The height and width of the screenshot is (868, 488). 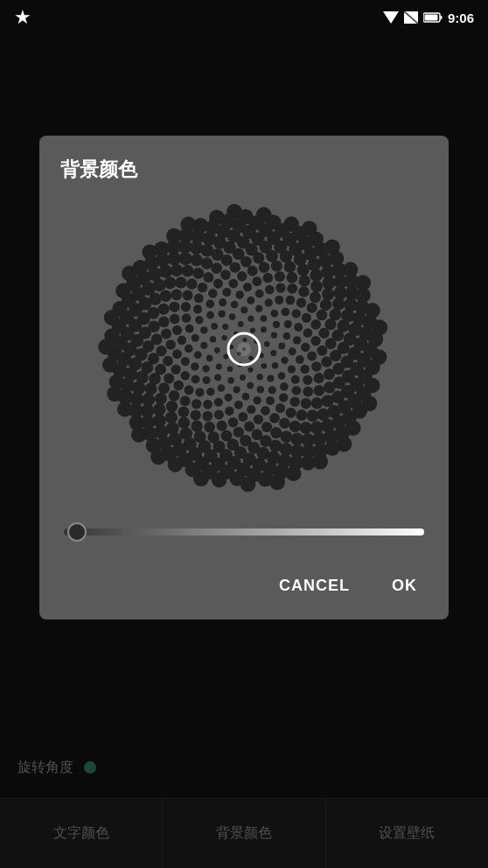 What do you see at coordinates (315, 586) in the screenshot?
I see `cancel-button: CANCEL` at bounding box center [315, 586].